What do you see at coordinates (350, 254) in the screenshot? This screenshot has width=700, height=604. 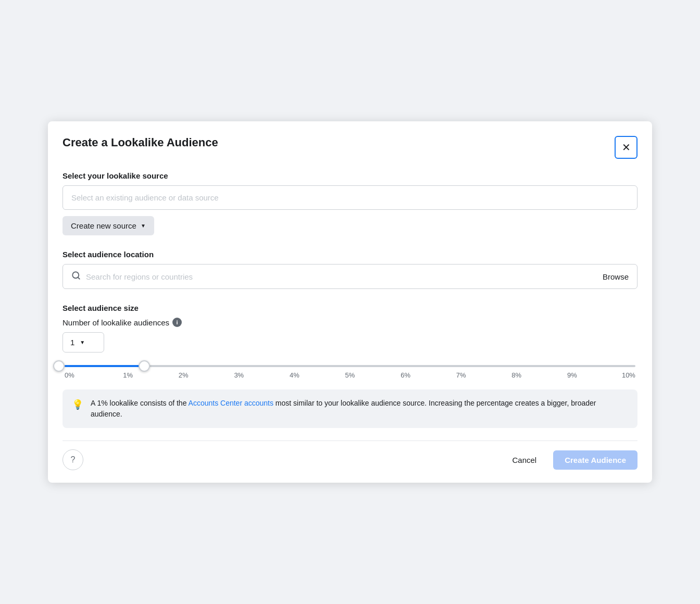 I see `audience-location-label: Select audience location` at bounding box center [350, 254].